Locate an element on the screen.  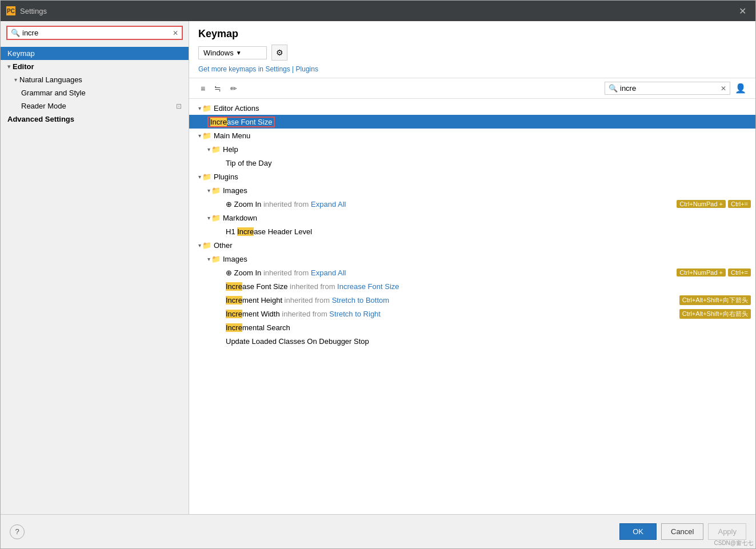
zoom-in-2-link: Expand All is located at coordinates (328, 273).